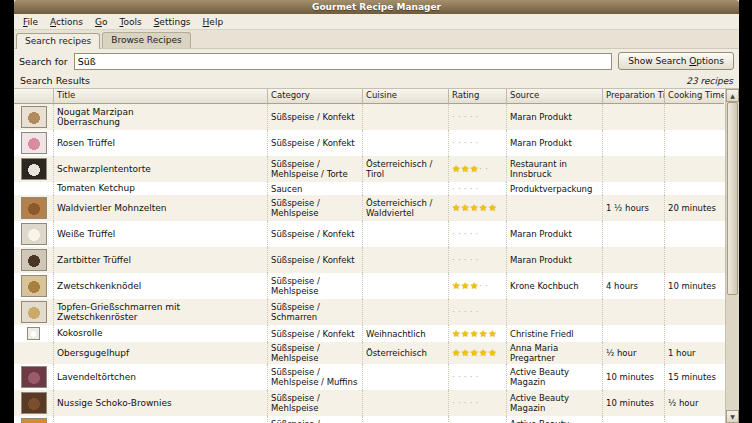 The width and height of the screenshot is (752, 423). I want to click on column-header-rating: Rating, so click(478, 96).